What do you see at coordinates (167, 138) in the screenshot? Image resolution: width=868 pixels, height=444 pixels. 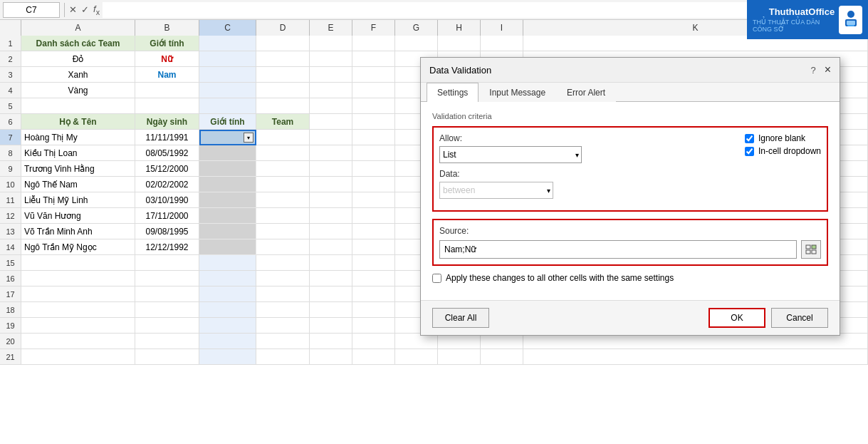 I see `cell-B7: 11/11/1991` at bounding box center [167, 138].